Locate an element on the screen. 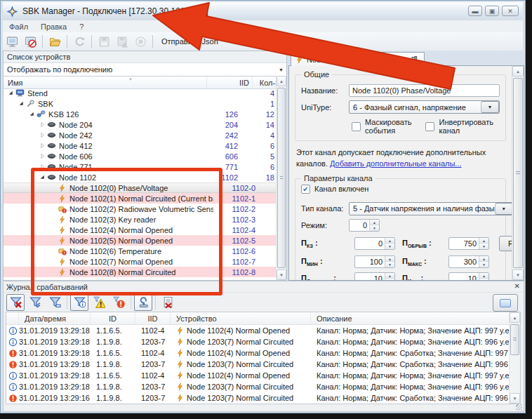 This screenshot has height=419, width=532. title-bar: SBK Manager - Подключен [172.30.30.121:4… is located at coordinates (262, 11).